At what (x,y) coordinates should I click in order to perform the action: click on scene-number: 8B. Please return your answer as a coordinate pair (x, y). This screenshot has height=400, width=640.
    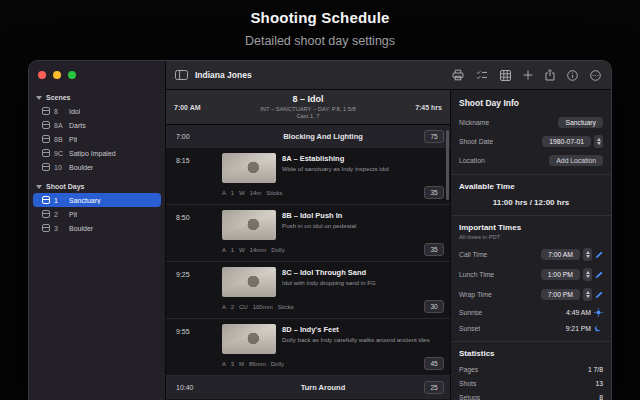
    Looking at the image, I should click on (60, 140).